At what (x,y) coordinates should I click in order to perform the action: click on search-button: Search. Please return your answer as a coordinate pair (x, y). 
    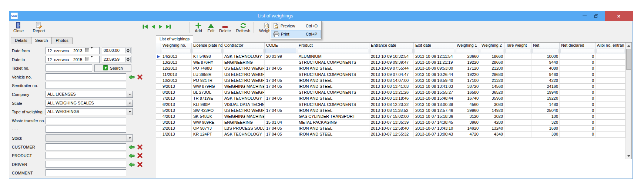
    Looking at the image, I should click on (113, 68).